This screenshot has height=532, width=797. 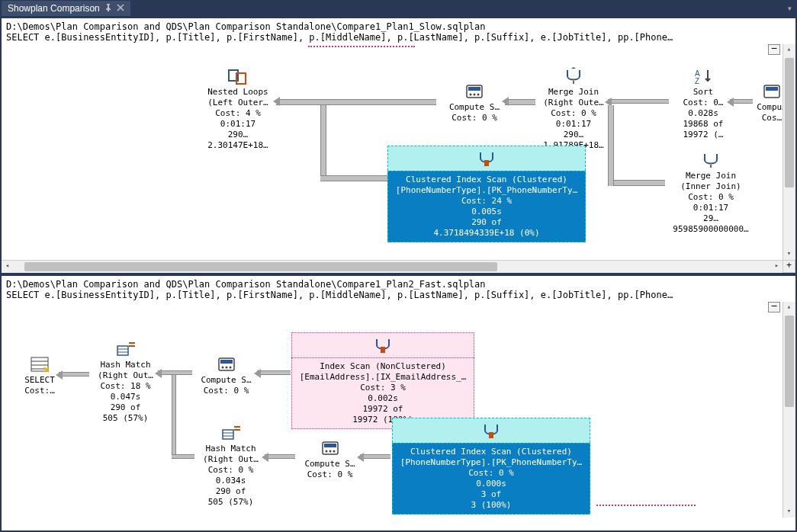 What do you see at coordinates (8, 267) in the screenshot?
I see `scroll-left-icon: ◂` at bounding box center [8, 267].